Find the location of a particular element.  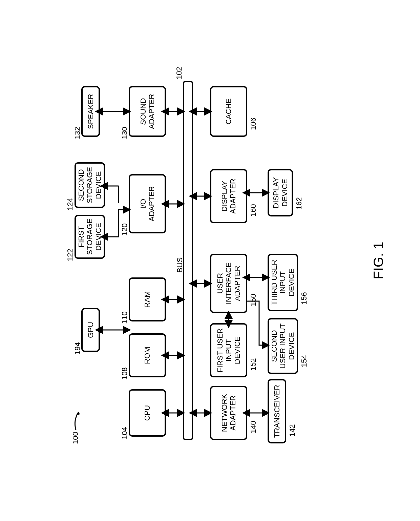

cache-ref: 106 is located at coordinates (253, 124).